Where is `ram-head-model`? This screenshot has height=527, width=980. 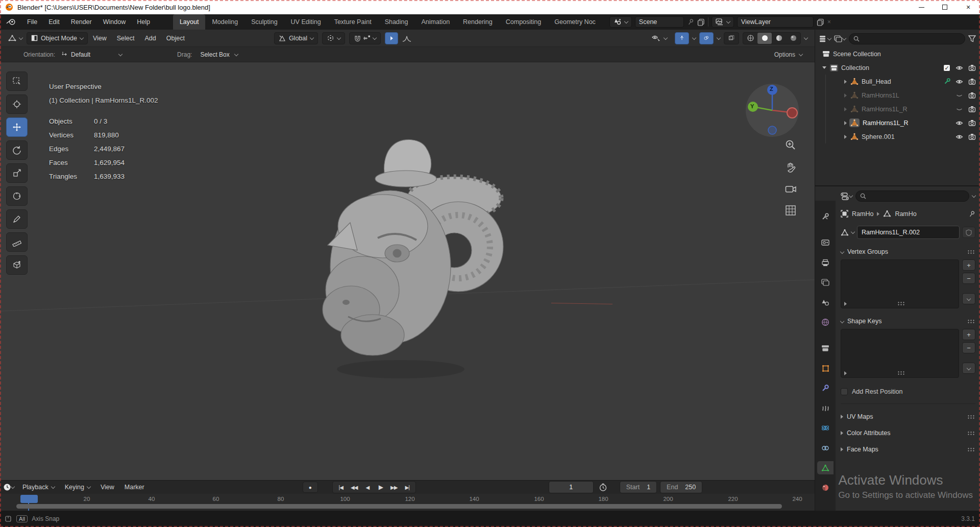
ram-head-model is located at coordinates (413, 259).